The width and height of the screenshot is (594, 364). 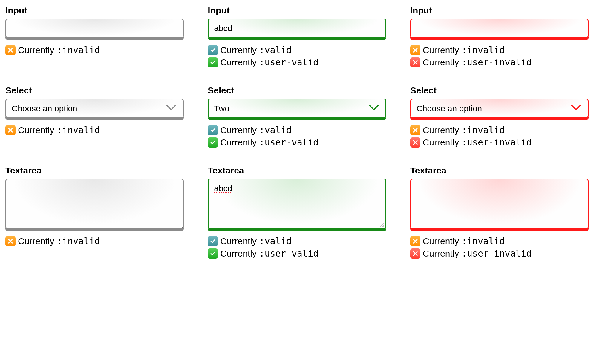 I want to click on input-valid-cell: Input Currently :valid Currently :user-v…, so click(x=297, y=36).